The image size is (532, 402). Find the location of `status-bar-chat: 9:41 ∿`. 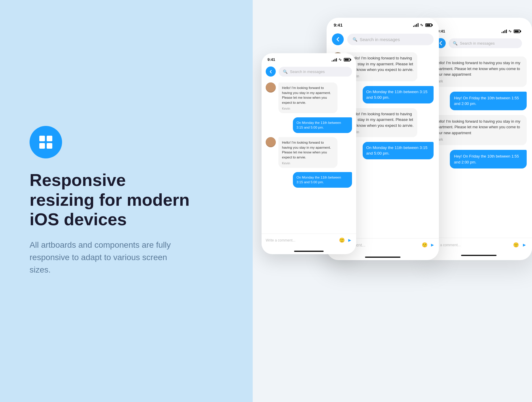

status-bar-chat: 9:41 ∿ is located at coordinates (479, 30).